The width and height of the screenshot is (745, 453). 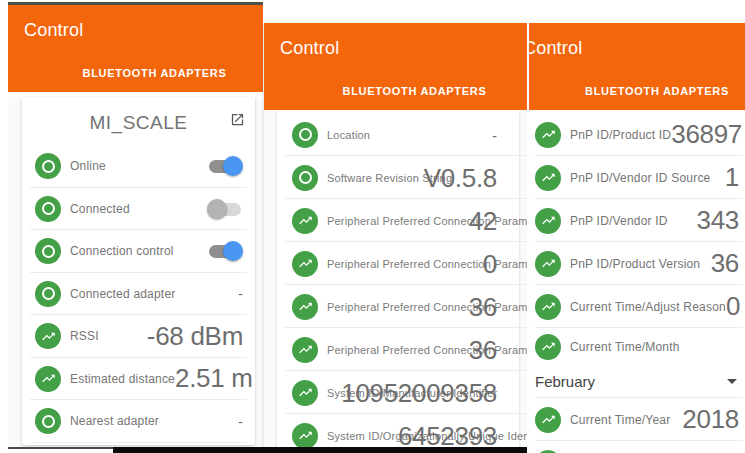 I want to click on entity-label: Location, so click(x=348, y=135).